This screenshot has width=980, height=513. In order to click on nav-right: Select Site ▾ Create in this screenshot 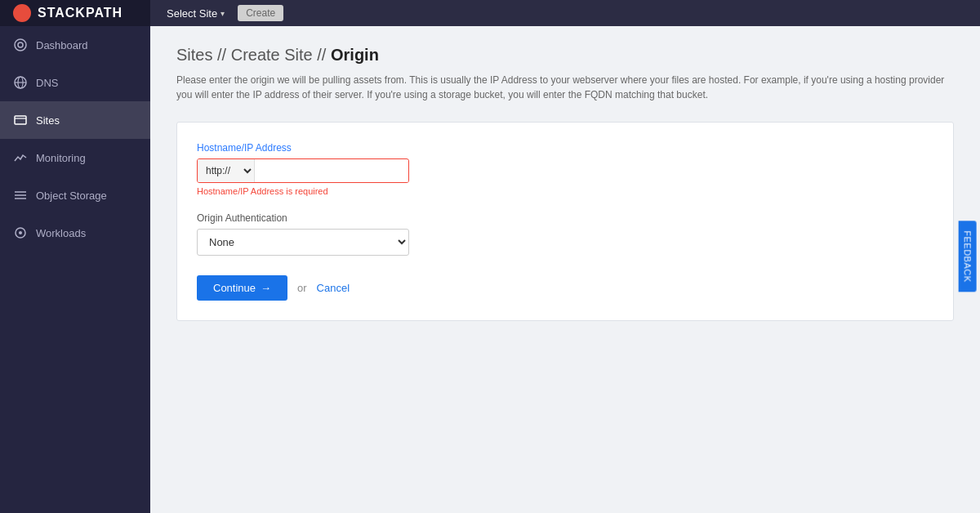, I will do `click(565, 13)`.